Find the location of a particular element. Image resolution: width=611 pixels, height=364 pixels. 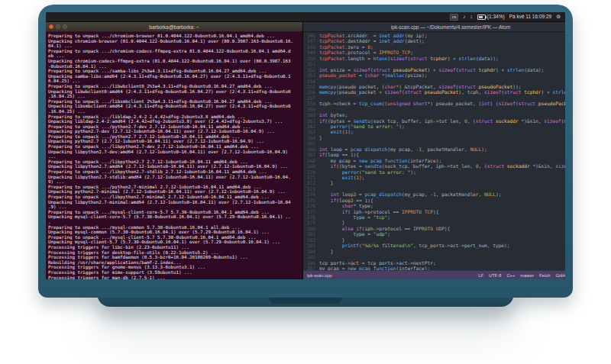

line-number: 355 is located at coordinates (312, 87).